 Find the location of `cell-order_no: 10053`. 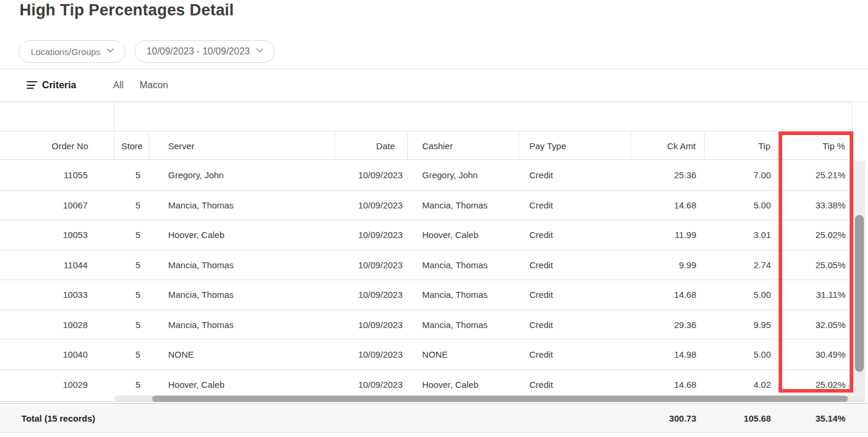

cell-order_no: 10053 is located at coordinates (57, 235).